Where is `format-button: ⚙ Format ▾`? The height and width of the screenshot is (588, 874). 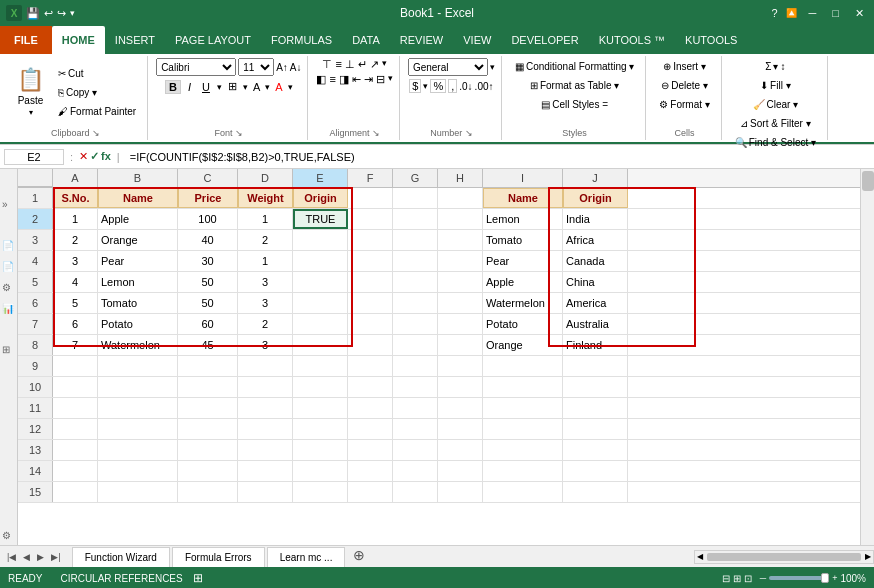 format-button: ⚙ Format ▾ is located at coordinates (684, 104).